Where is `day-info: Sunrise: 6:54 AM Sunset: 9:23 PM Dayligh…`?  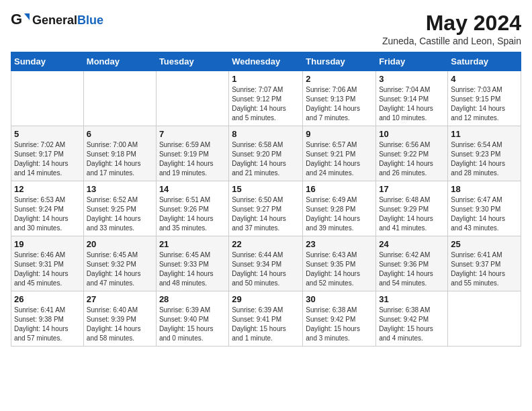 day-info: Sunrise: 6:54 AM Sunset: 9:23 PM Dayligh… is located at coordinates (484, 159).